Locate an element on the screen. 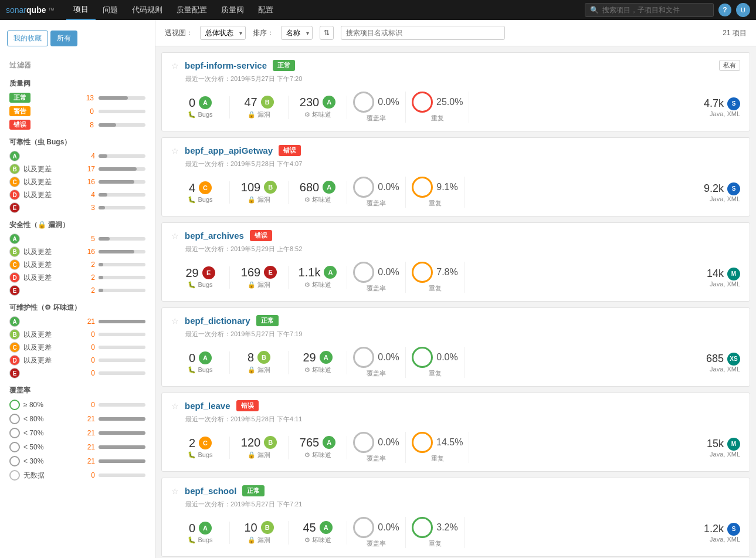  project-name: bepf_leave is located at coordinates (208, 406).